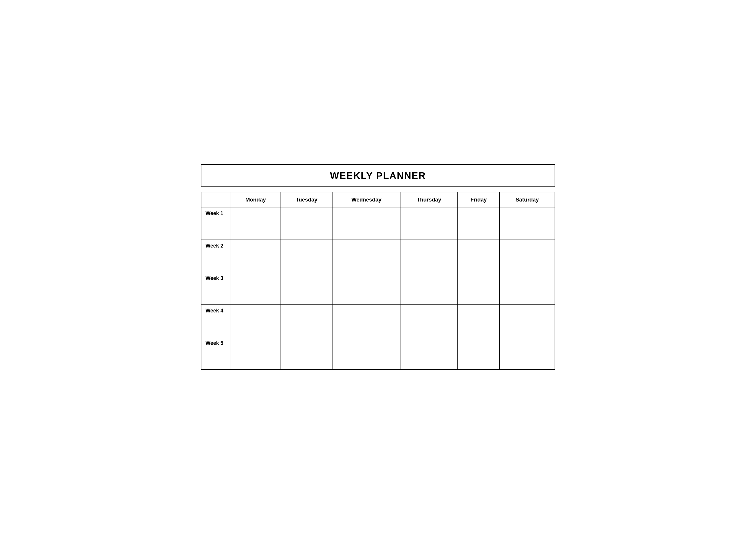 This screenshot has width=756, height=534. I want to click on cell-week2-day4, so click(429, 256).